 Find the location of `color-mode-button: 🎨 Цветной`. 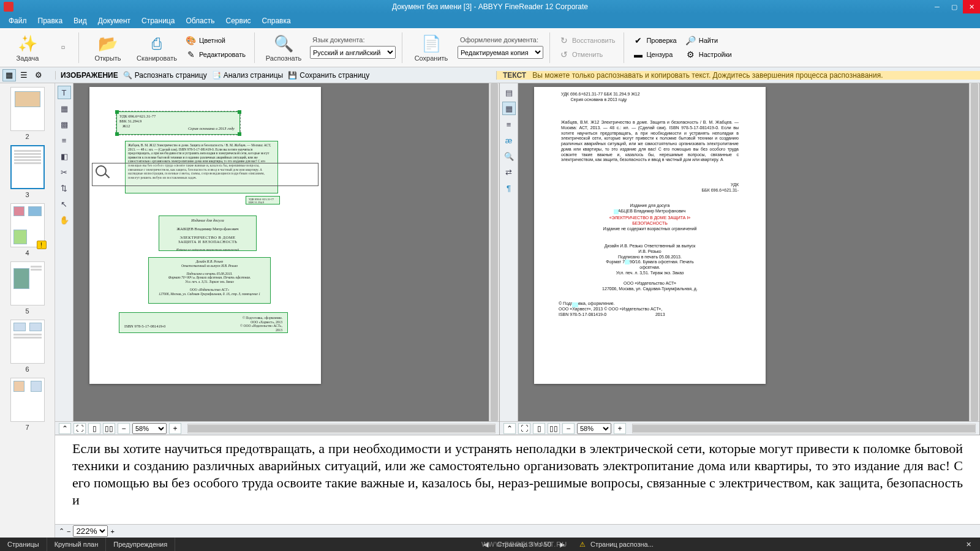

color-mode-button: 🎨 Цветной is located at coordinates (216, 40).